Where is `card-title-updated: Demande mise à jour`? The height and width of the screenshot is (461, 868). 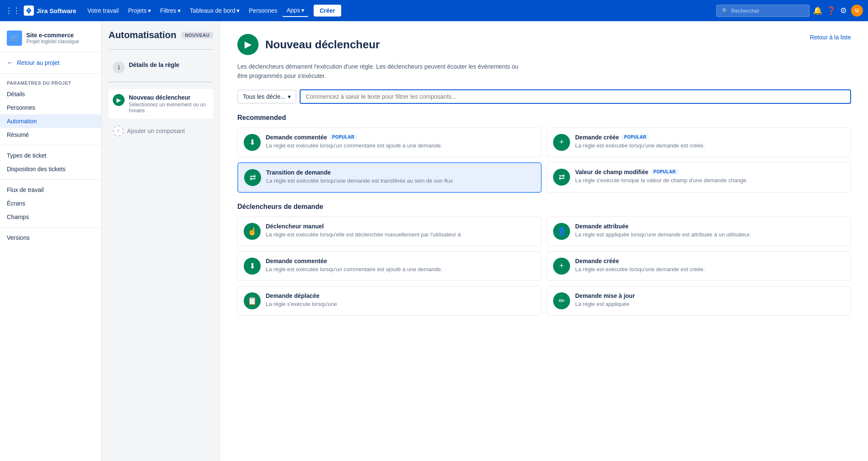
card-title-updated: Demande mise à jour is located at coordinates (605, 296).